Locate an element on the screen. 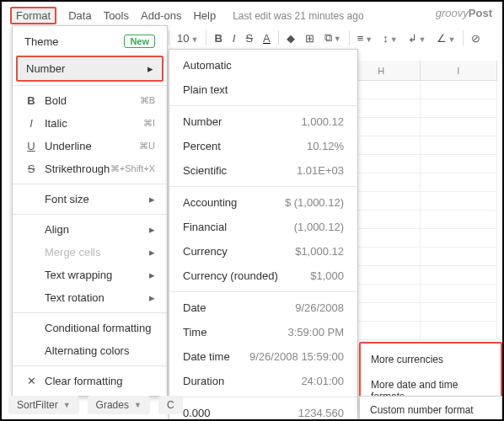 Image resolution: width=504 pixels, height=421 pixels. more-formats-submenu-2: Custom number format is located at coordinates (431, 408).